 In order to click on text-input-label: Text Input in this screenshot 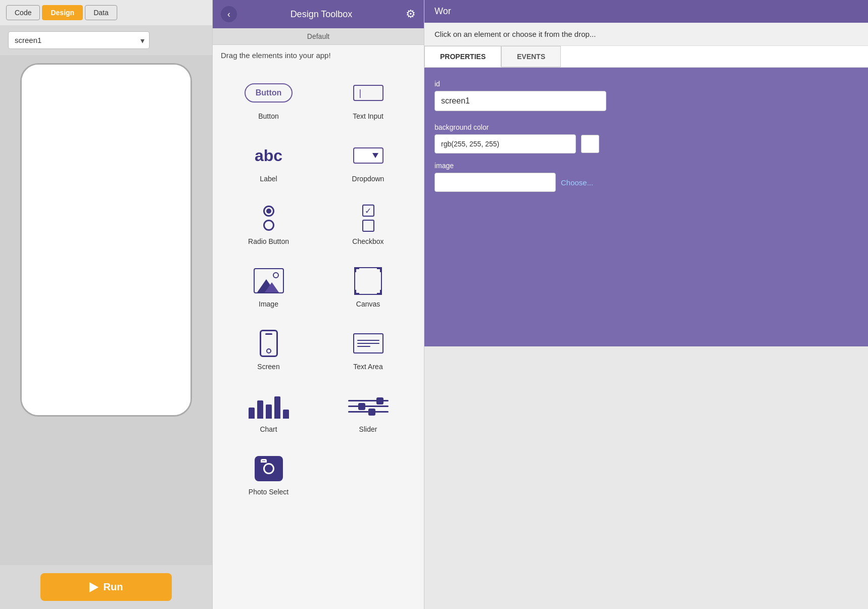, I will do `click(368, 116)`.